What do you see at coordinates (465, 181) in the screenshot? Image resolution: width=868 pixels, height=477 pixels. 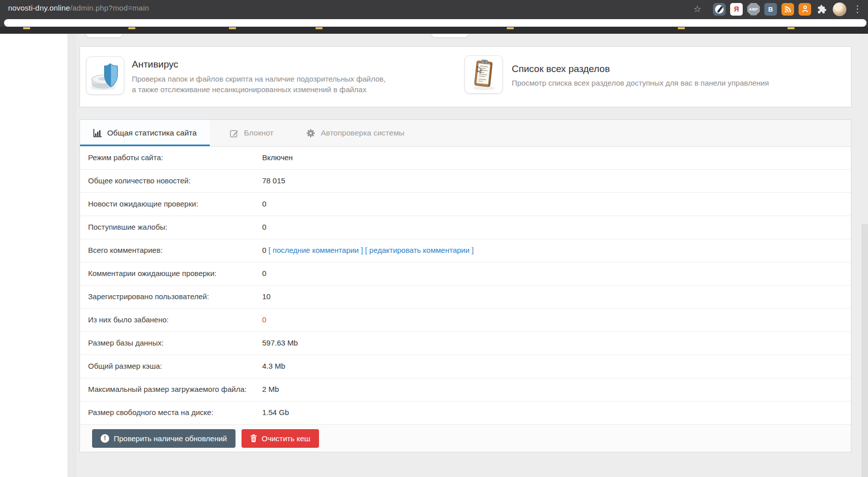 I see `stats-row: Общее количество новостей:78 015` at bounding box center [465, 181].